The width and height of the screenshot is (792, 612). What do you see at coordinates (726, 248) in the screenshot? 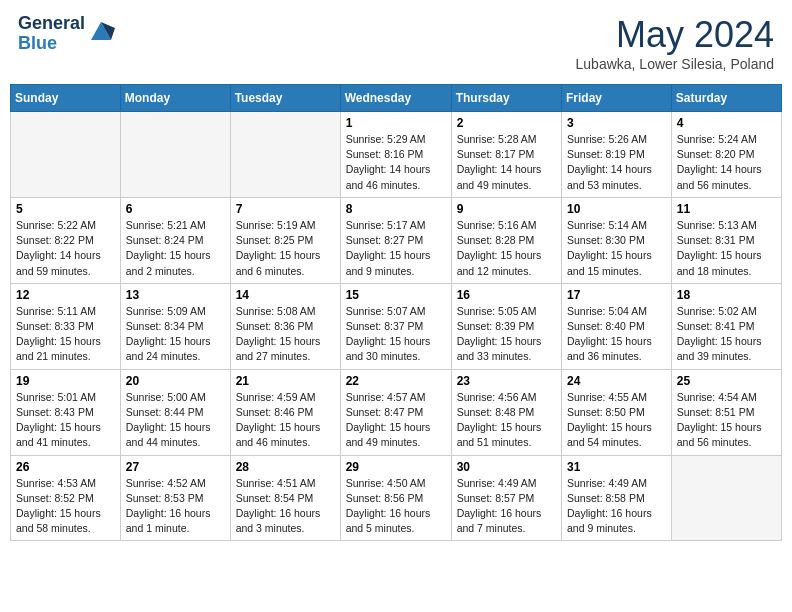
I see `day-info: Sunrise: 5:13 AM Sunset: 8:31 PM Dayligh…` at bounding box center [726, 248].